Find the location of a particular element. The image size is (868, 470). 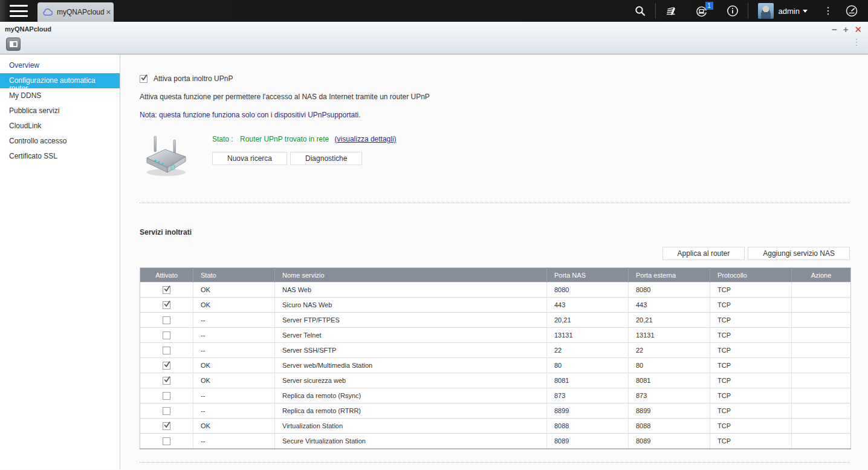

tab-label: myQNAPcloud is located at coordinates (81, 12).